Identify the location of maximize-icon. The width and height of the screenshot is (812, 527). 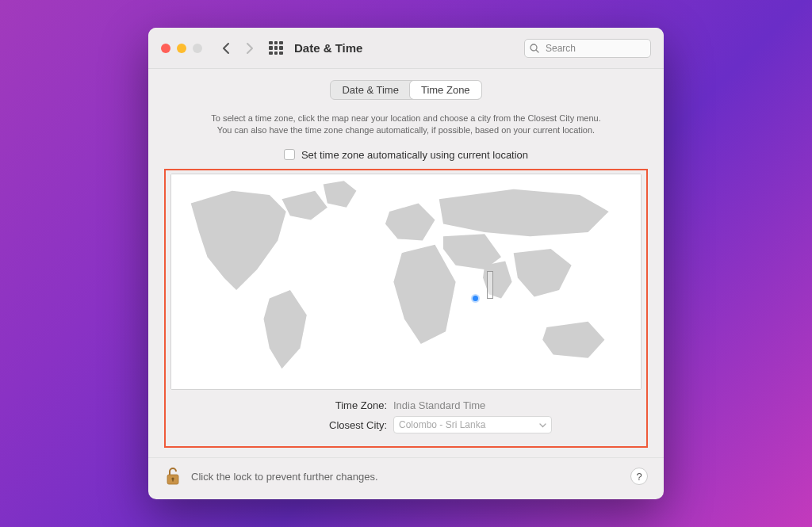
(197, 48).